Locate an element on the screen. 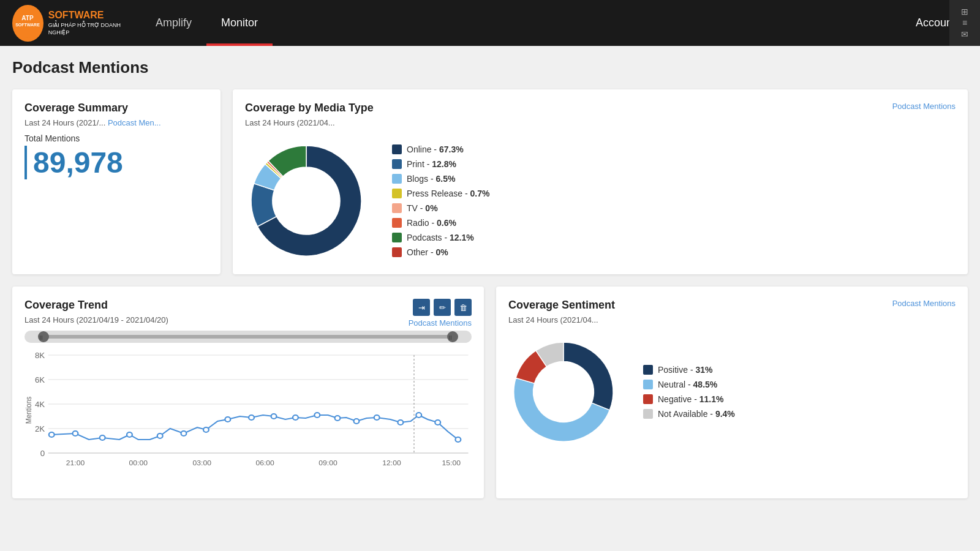 The width and height of the screenshot is (980, 551). svg-text: 00:00 is located at coordinates (138, 463).